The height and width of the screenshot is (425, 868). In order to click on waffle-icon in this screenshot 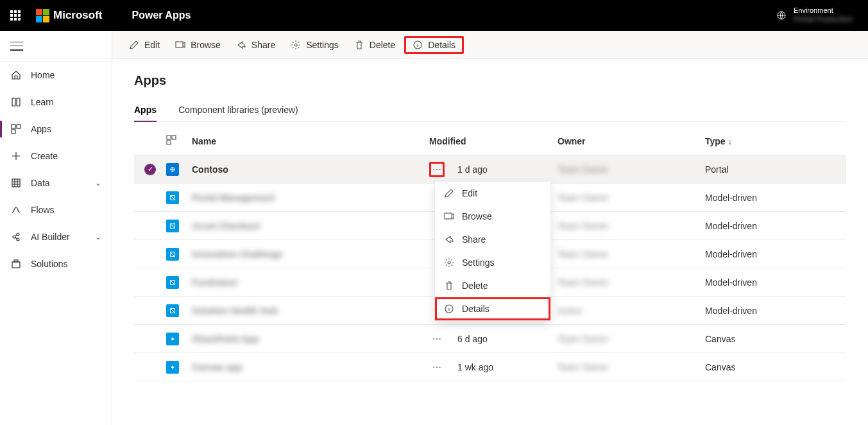, I will do `click(15, 15)`.